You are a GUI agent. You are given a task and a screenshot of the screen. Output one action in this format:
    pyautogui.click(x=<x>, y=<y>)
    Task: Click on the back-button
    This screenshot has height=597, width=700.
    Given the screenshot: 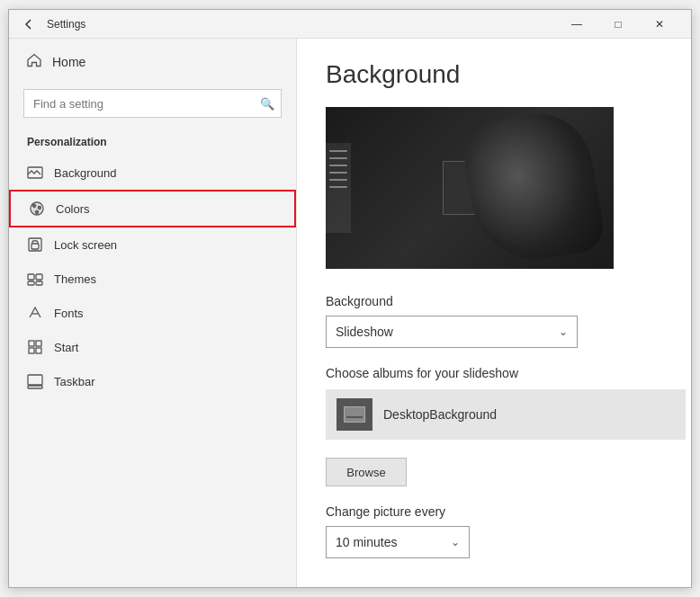 What is the action you would take?
    pyautogui.click(x=29, y=24)
    